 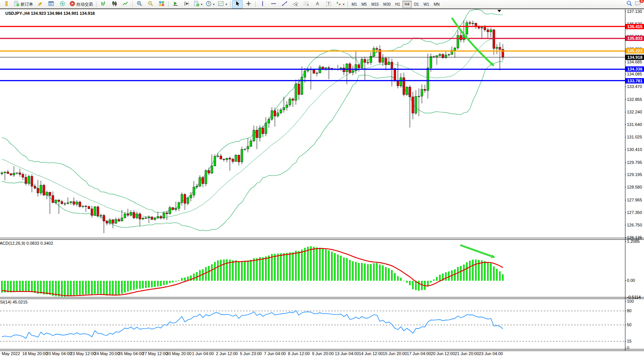 What do you see at coordinates (354, 5) in the screenshot?
I see `timeframe-m1: M1` at bounding box center [354, 5].